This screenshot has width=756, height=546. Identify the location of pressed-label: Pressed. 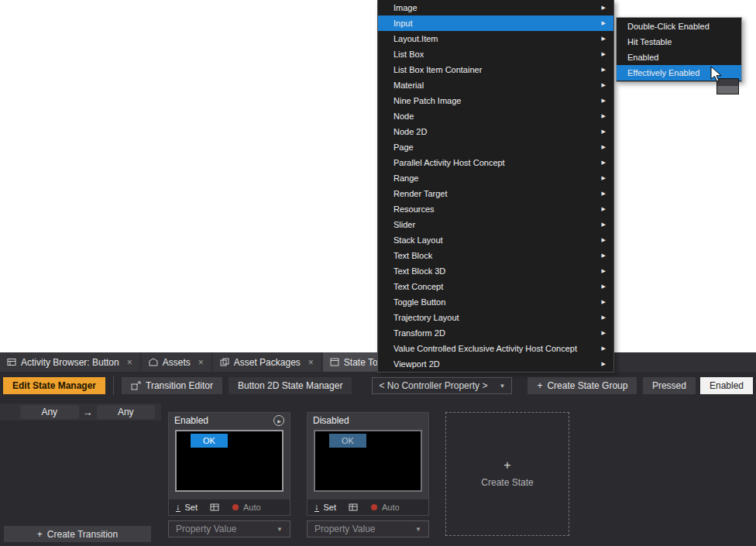
(669, 386).